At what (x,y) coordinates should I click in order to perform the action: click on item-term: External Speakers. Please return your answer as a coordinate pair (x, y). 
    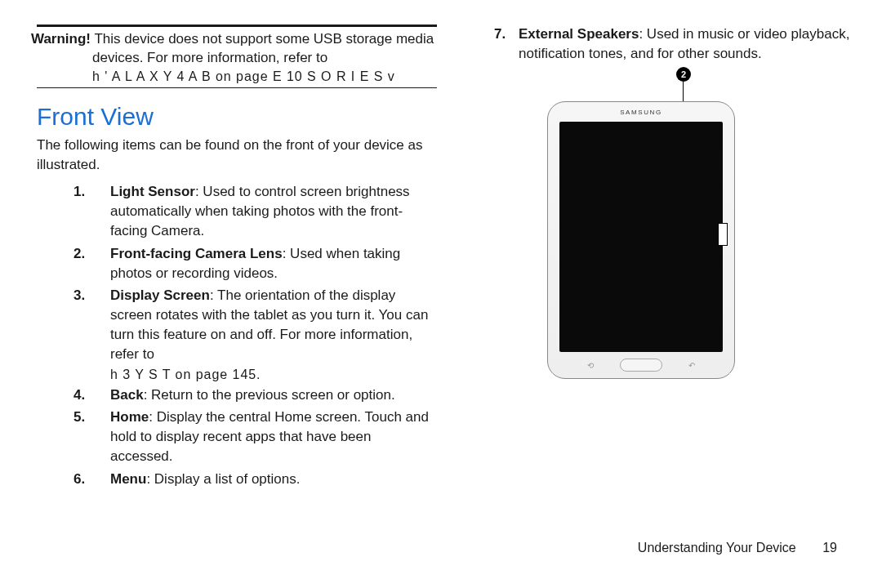
    Looking at the image, I should click on (578, 34).